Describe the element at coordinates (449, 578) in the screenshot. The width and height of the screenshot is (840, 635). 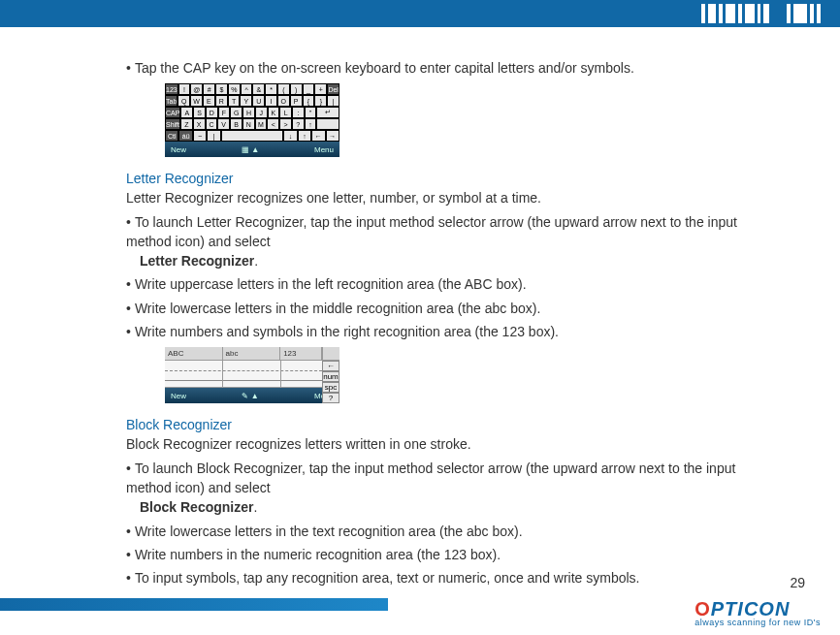
I see `br-bullet-4: •To input symbols, tap any recognition a…` at that location.